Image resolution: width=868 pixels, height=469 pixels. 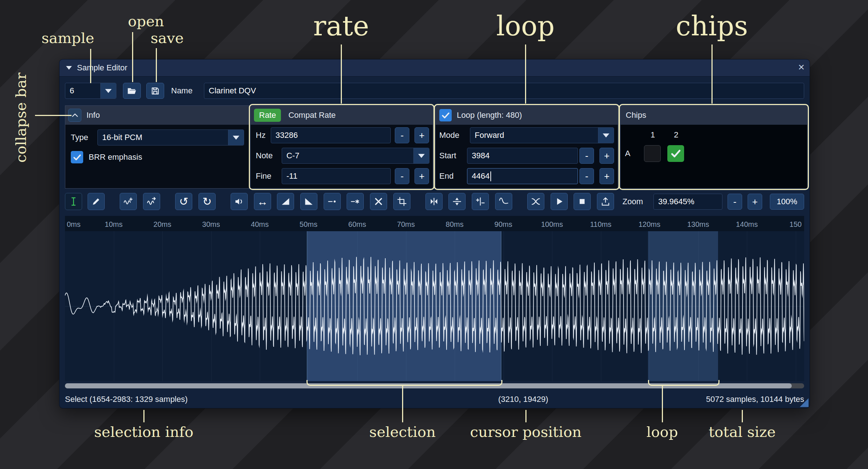 I want to click on annotation-rate: rate, so click(x=341, y=26).